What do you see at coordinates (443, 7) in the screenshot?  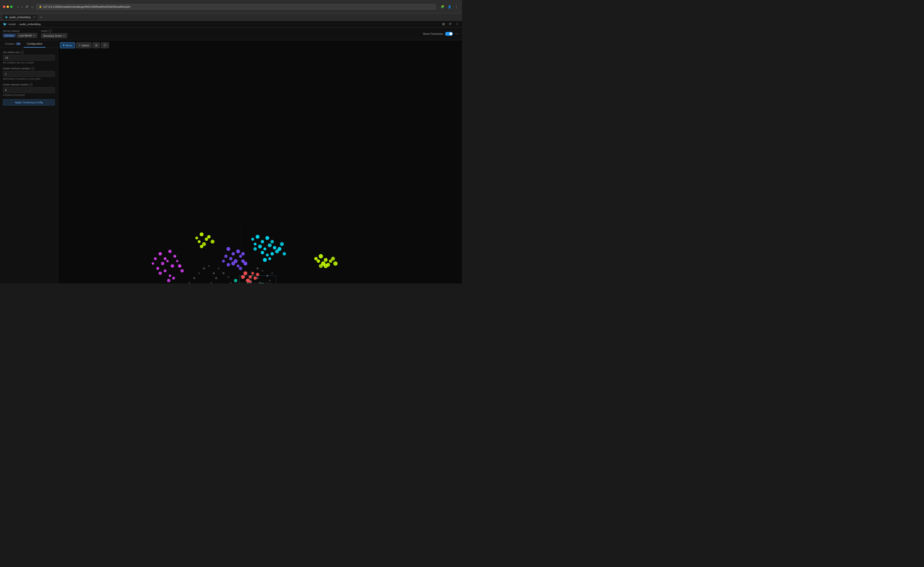 I see `extensions-button: 🧩` at bounding box center [443, 7].